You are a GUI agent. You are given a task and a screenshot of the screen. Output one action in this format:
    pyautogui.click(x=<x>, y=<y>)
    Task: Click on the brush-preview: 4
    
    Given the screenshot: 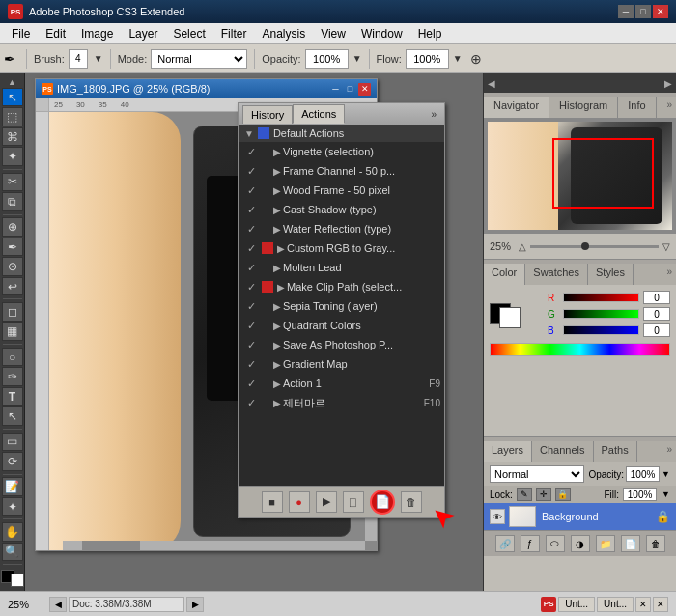 What is the action you would take?
    pyautogui.click(x=78, y=59)
    